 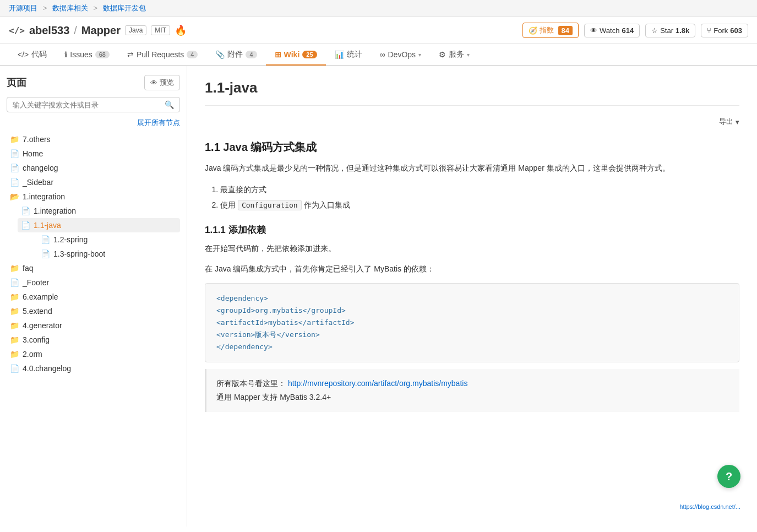 I want to click on pulls-badge: 4, so click(x=192, y=55).